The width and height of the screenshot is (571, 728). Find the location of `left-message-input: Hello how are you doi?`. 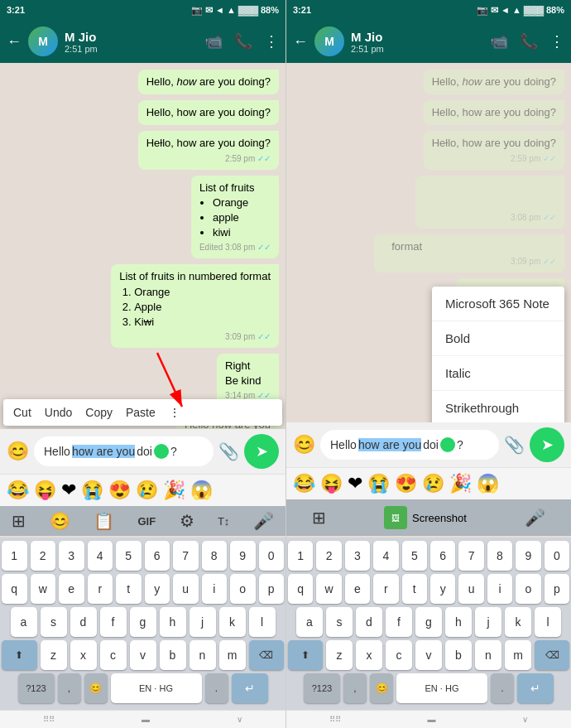

left-message-input: Hello how are you doi? is located at coordinates (124, 451).